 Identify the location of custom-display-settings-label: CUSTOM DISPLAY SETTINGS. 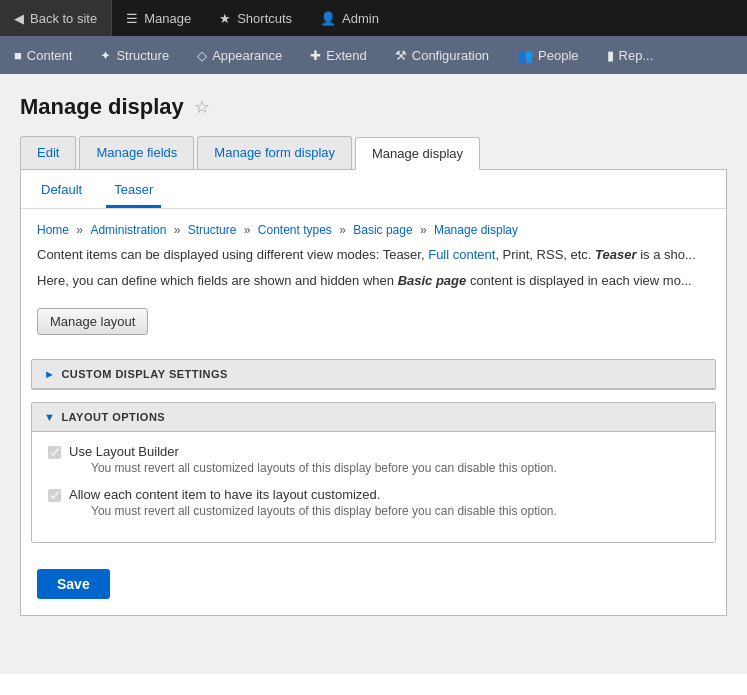
(144, 374).